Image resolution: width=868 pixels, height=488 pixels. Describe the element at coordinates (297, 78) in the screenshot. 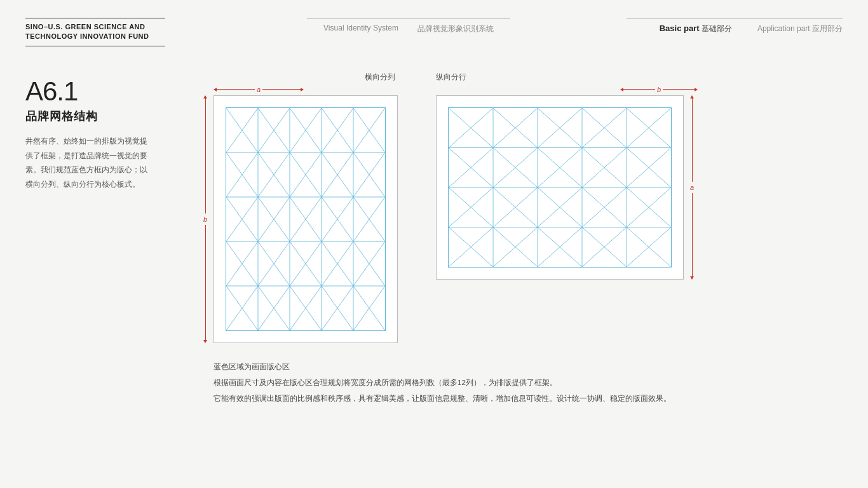

I see `diagram1-label: 横向分列` at that location.